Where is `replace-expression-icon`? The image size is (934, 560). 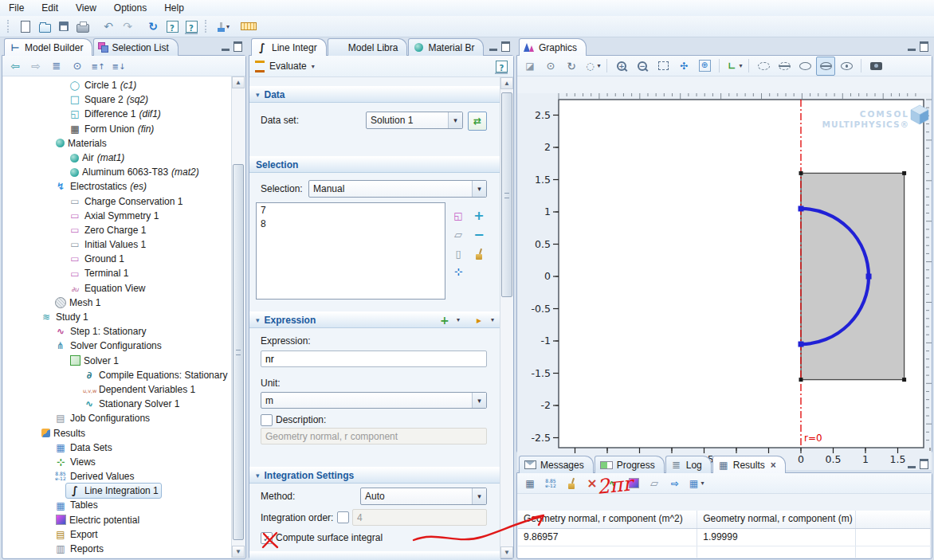 replace-expression-icon is located at coordinates (479, 320).